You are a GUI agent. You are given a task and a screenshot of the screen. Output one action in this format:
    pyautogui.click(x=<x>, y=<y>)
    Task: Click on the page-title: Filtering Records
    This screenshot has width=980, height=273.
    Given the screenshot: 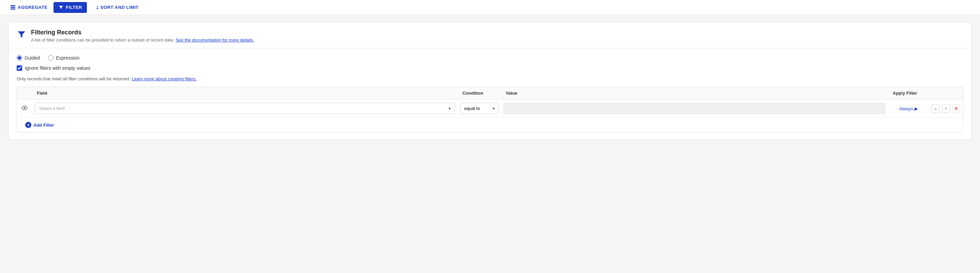 What is the action you would take?
    pyautogui.click(x=143, y=33)
    